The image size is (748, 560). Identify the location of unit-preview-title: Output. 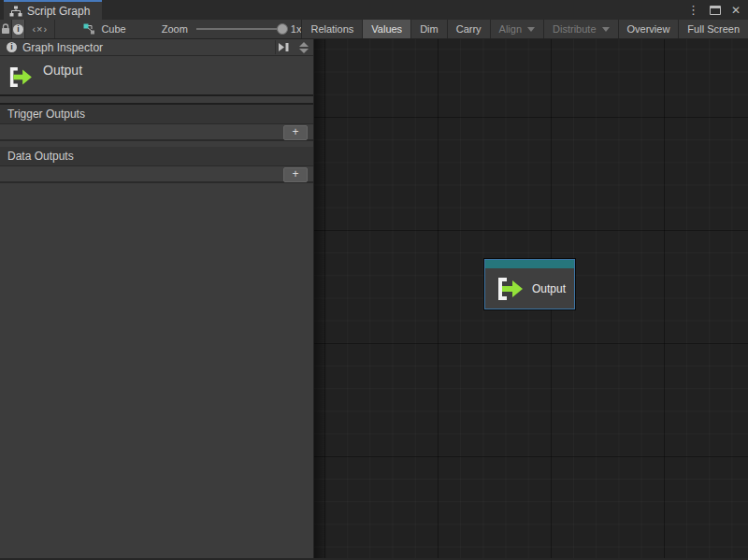
(63, 70).